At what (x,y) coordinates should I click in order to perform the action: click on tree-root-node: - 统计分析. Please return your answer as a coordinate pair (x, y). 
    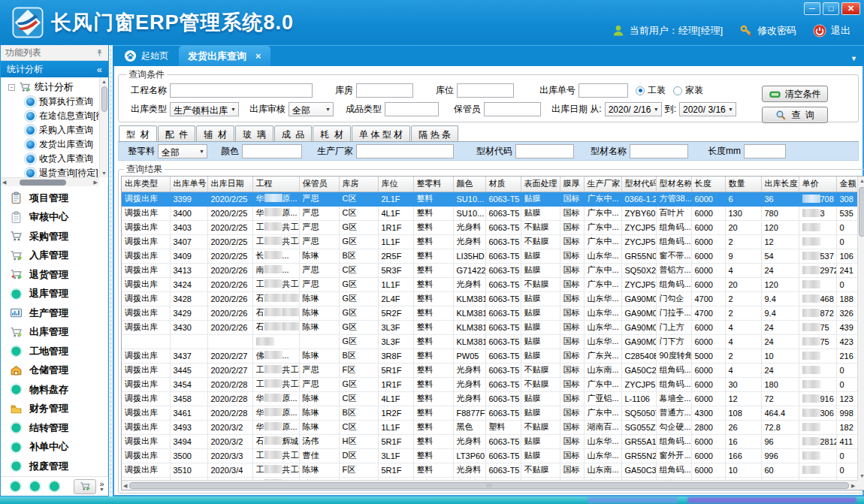
    Looking at the image, I should click on (54, 87).